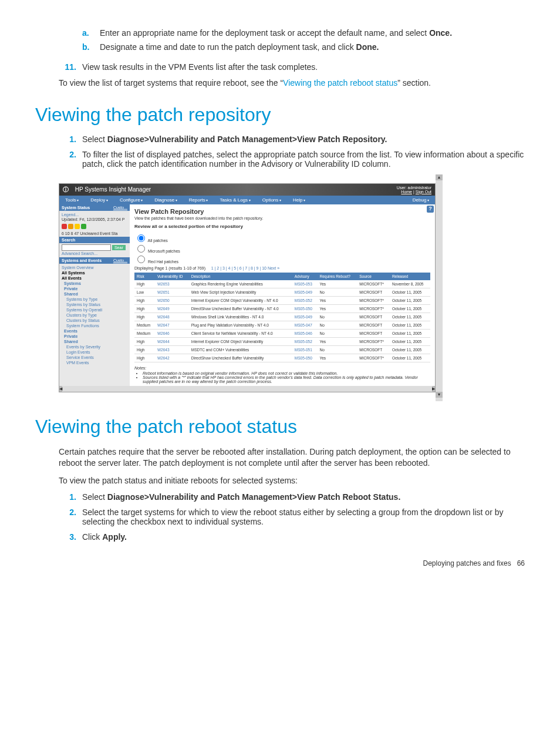 The width and height of the screenshot is (560, 746). Describe the element at coordinates (172, 333) in the screenshot. I see `cell-vulnid-link: W2646` at that location.